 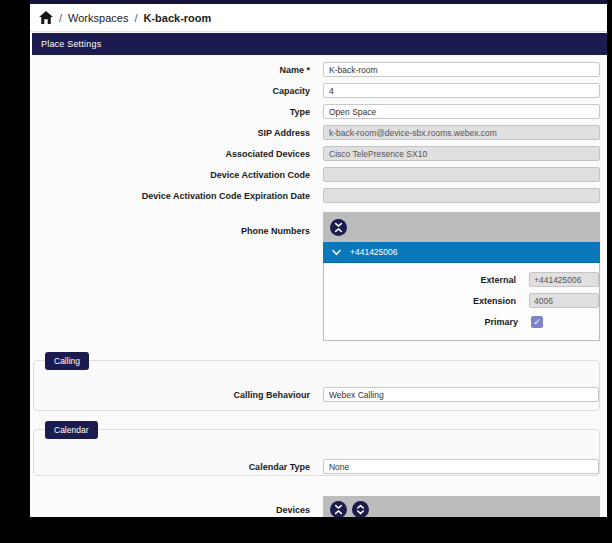 What do you see at coordinates (46, 18) in the screenshot?
I see `home-icon` at bounding box center [46, 18].